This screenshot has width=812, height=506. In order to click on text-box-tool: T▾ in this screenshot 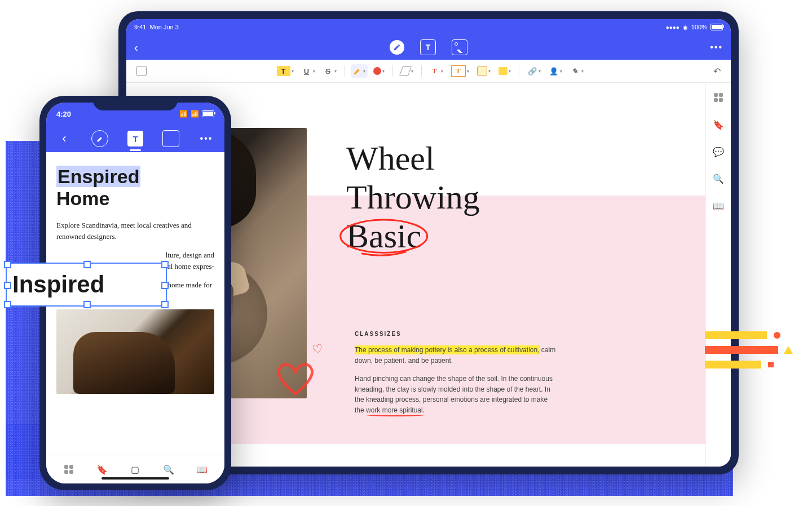, I will do `click(460, 71)`.